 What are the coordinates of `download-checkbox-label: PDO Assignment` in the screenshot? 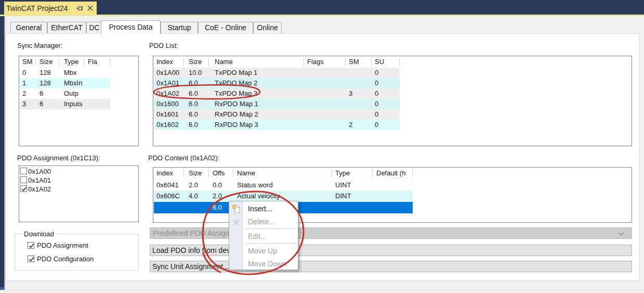 It's located at (62, 246).